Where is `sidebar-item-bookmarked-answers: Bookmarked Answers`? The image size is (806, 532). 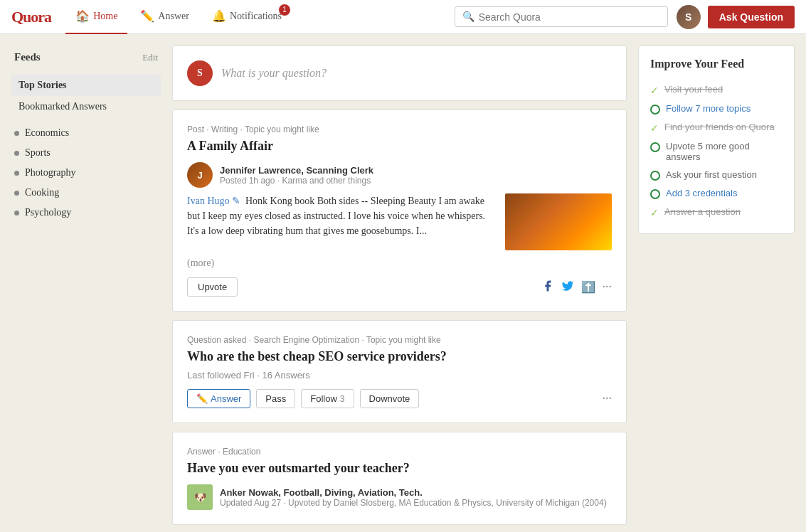 sidebar-item-bookmarked-answers: Bookmarked Answers is located at coordinates (86, 107).